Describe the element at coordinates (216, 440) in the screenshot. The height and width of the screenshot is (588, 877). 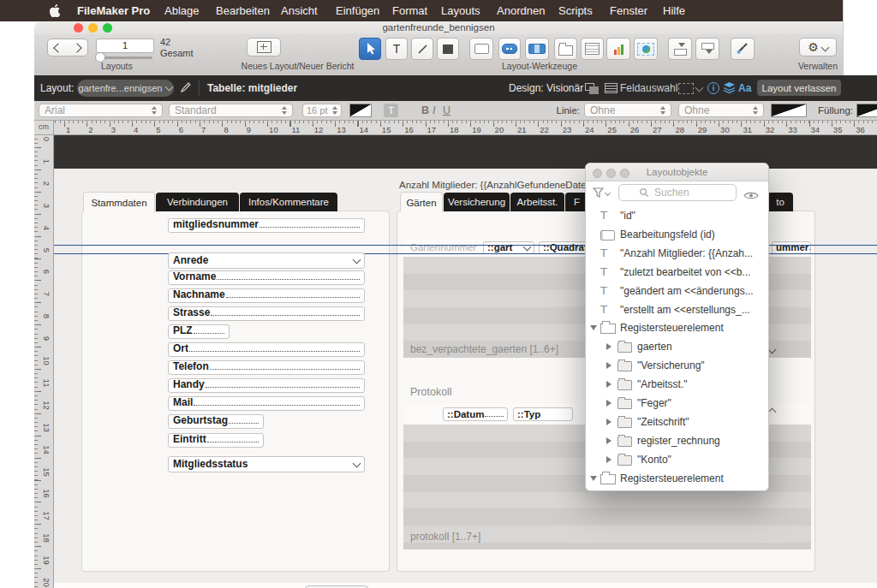
I see `field-eintritt: Eintritt` at that location.